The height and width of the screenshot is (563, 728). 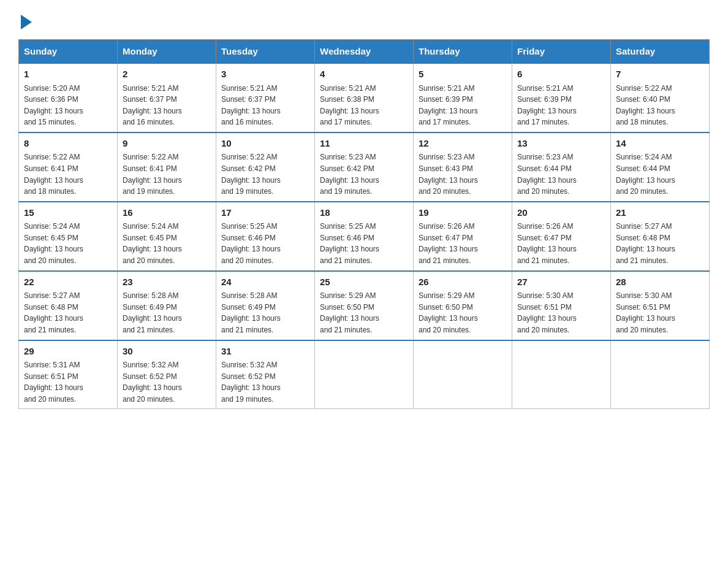 What do you see at coordinates (364, 52) in the screenshot?
I see `calendar-header-row: SundayMondayTuesdayWednesdayThursdayFrid…` at bounding box center [364, 52].